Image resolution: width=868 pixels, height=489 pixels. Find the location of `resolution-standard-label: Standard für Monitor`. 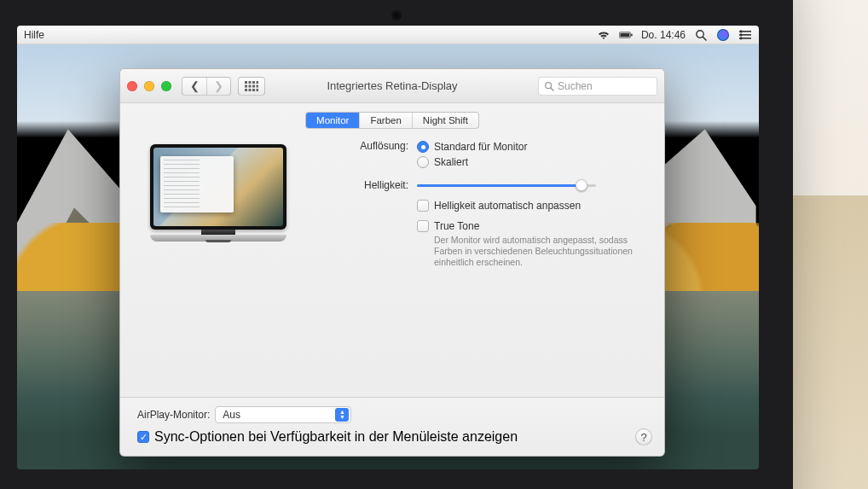

resolution-standard-label: Standard für Monitor is located at coordinates (481, 147).